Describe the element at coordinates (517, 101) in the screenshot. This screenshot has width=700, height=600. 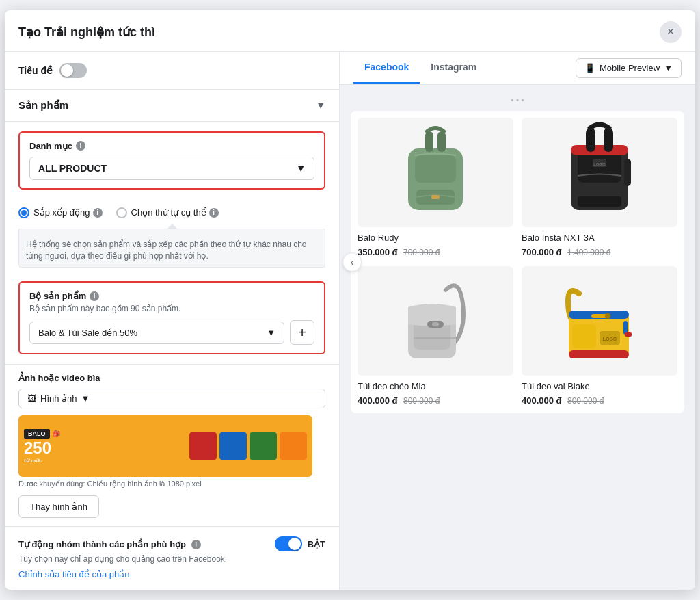
I see `pagination-dots: • • •` at that location.